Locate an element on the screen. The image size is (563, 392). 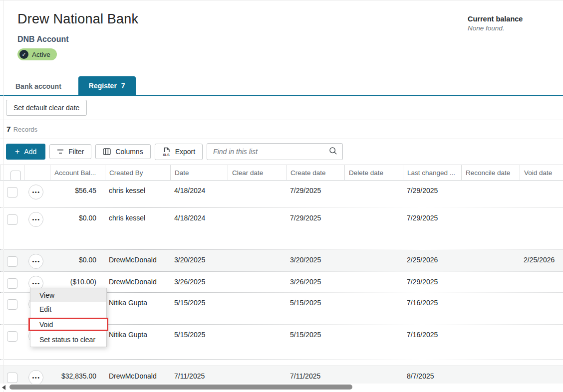
scrollbar-thumb is located at coordinates (181, 387).